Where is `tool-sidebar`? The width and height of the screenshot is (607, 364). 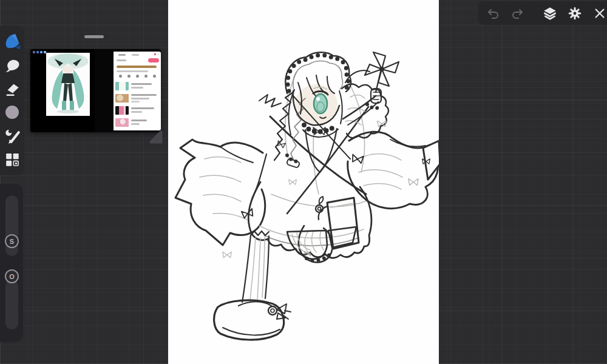 tool-sidebar is located at coordinates (12, 101).